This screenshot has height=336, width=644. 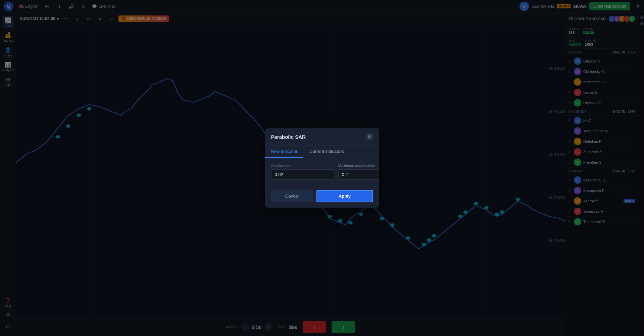 I want to click on tab-current-indicators: Current indicators, so click(x=327, y=152).